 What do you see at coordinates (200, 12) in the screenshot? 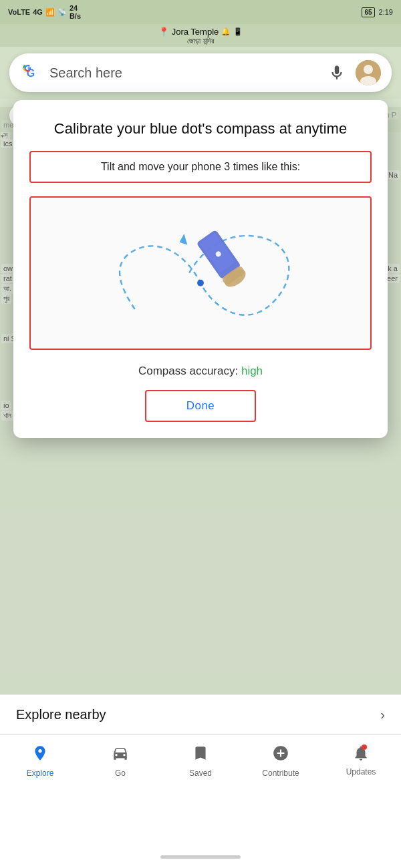
I see `status-bar: VoLTE 4G 📶 📡 24B/s 65 2:19` at bounding box center [200, 12].